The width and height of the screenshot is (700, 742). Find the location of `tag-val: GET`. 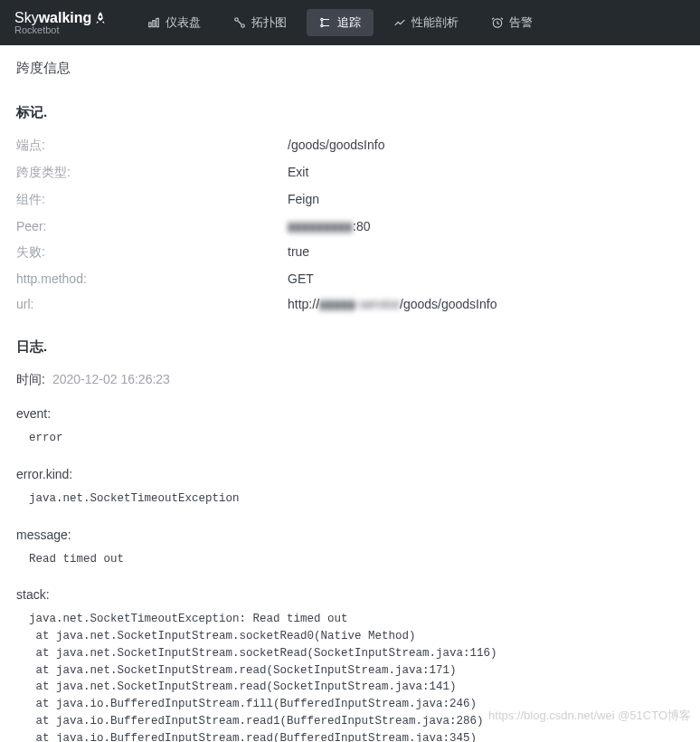

tag-val: GET is located at coordinates (300, 279).